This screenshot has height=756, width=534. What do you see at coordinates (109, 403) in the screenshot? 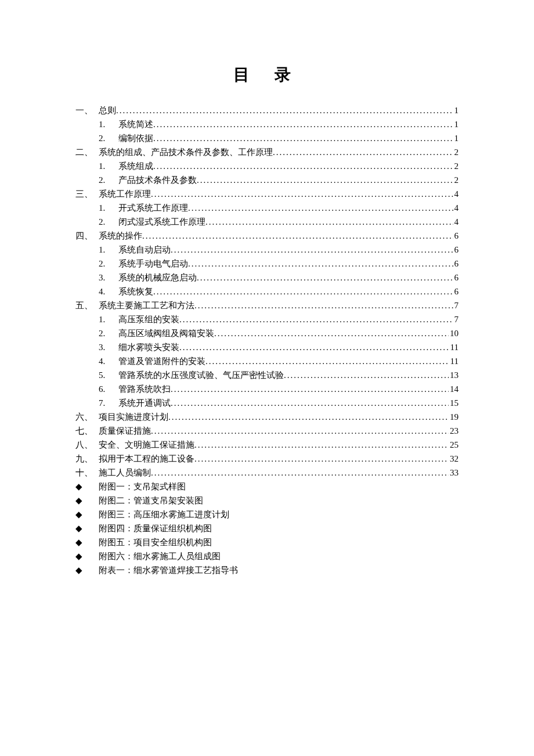
I see `toc-marker: 7.` at bounding box center [109, 403].